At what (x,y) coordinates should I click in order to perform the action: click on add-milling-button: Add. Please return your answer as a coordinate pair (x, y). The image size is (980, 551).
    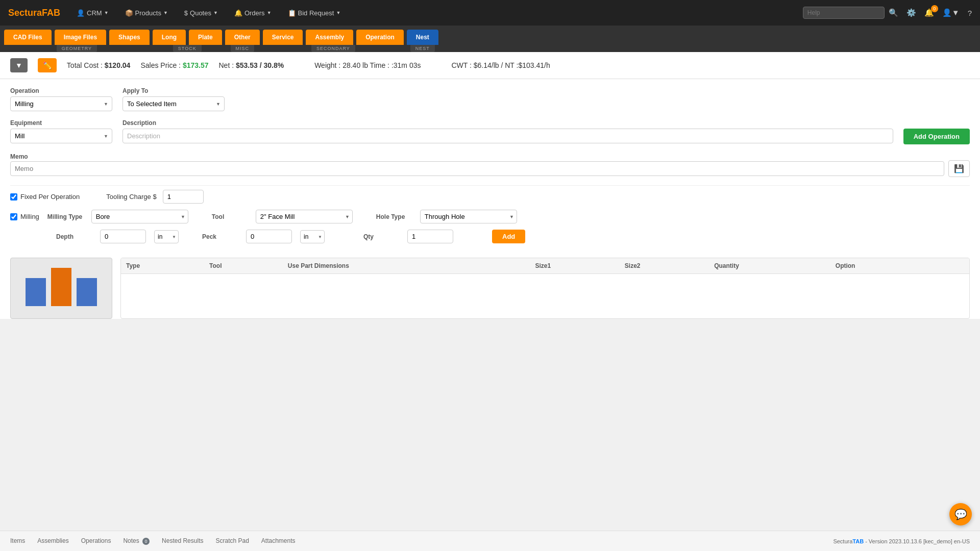
    Looking at the image, I should click on (508, 237).